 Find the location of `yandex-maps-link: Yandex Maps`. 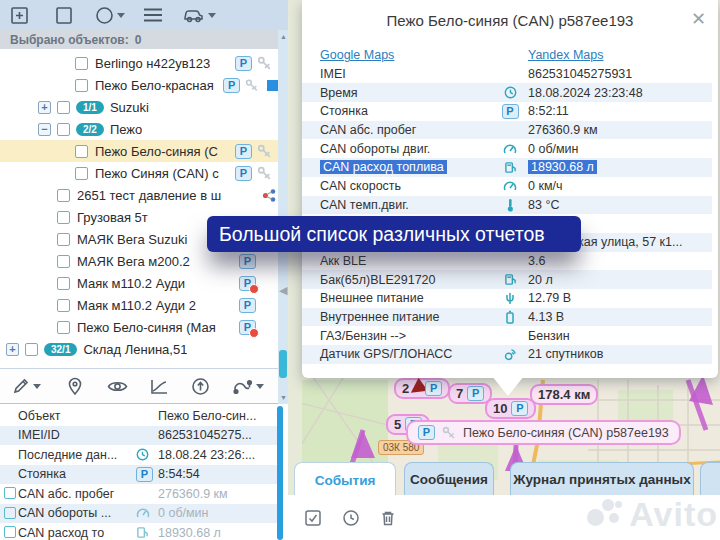

yandex-maps-link: Yandex Maps is located at coordinates (566, 55).